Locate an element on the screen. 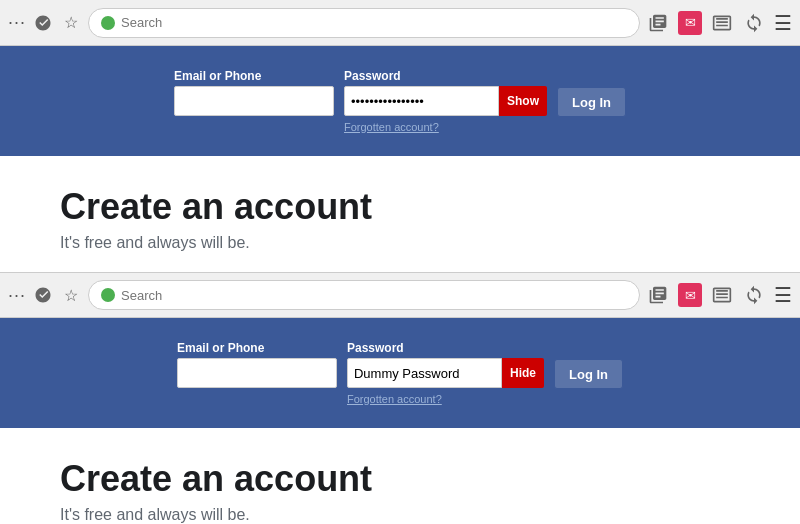 This screenshot has height=524, width=800. mail-icon: ✉ is located at coordinates (690, 23).